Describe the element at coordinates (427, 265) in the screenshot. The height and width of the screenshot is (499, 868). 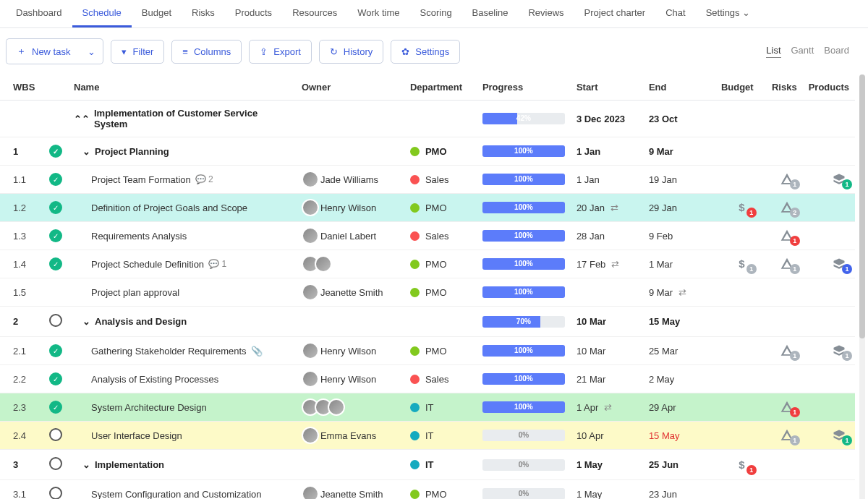
I see `task-row: 1.4✓Project Schedule Definition 💬 1PMO10…` at that location.